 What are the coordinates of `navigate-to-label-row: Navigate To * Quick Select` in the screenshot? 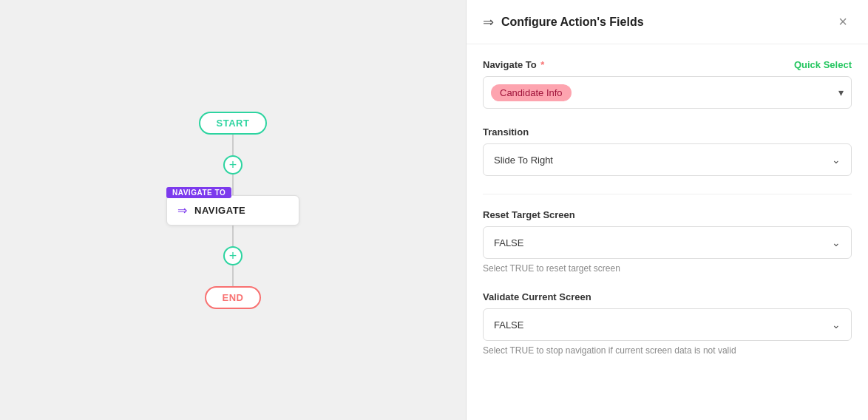 It's located at (667, 65).